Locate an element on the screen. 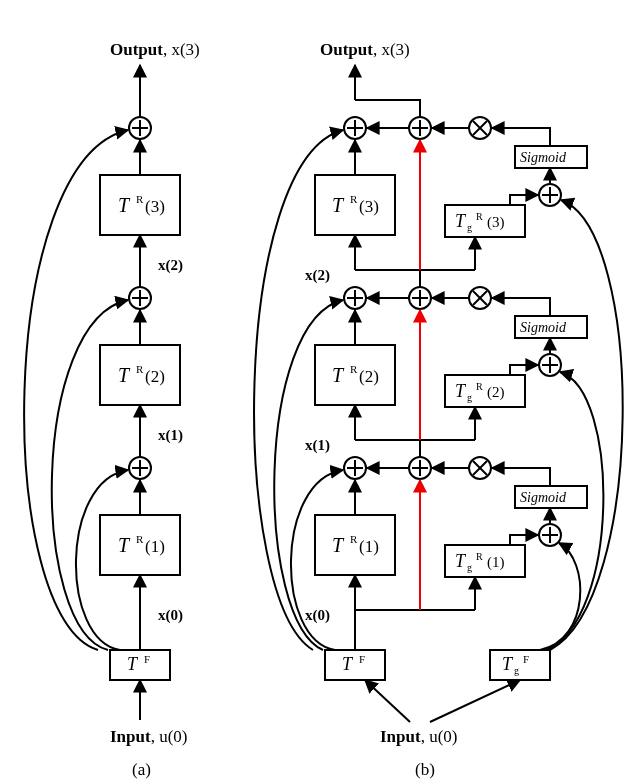 The width and height of the screenshot is (640, 783). caption-a: (a) is located at coordinates (142, 770).